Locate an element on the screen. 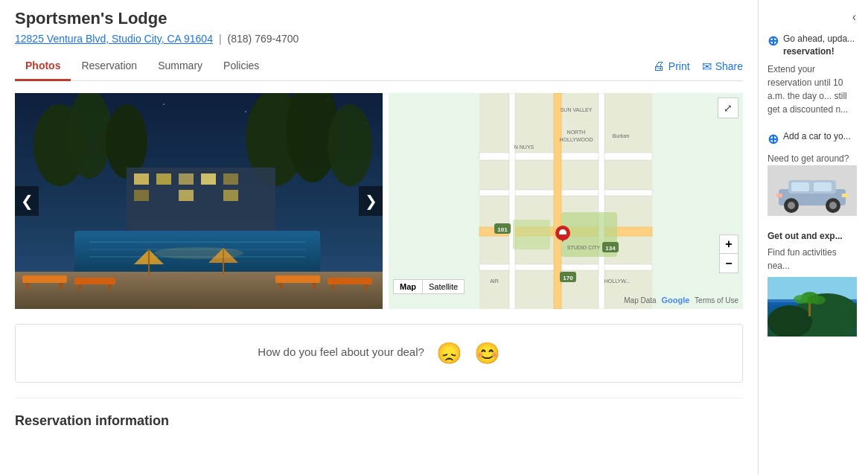  sidebar: ‹ ⊕ Go ahead, upda... reservation! Exten… is located at coordinates (813, 238).